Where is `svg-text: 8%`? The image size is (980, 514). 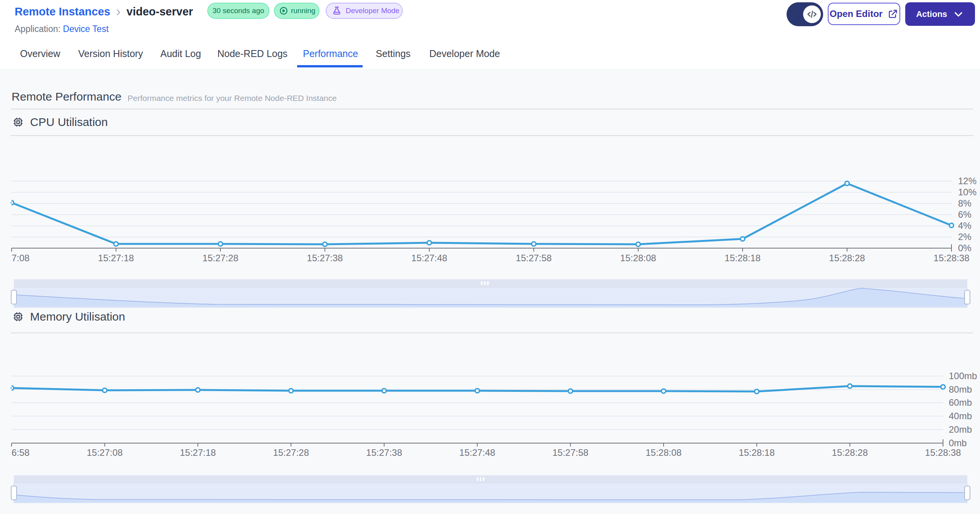 svg-text: 8% is located at coordinates (965, 203).